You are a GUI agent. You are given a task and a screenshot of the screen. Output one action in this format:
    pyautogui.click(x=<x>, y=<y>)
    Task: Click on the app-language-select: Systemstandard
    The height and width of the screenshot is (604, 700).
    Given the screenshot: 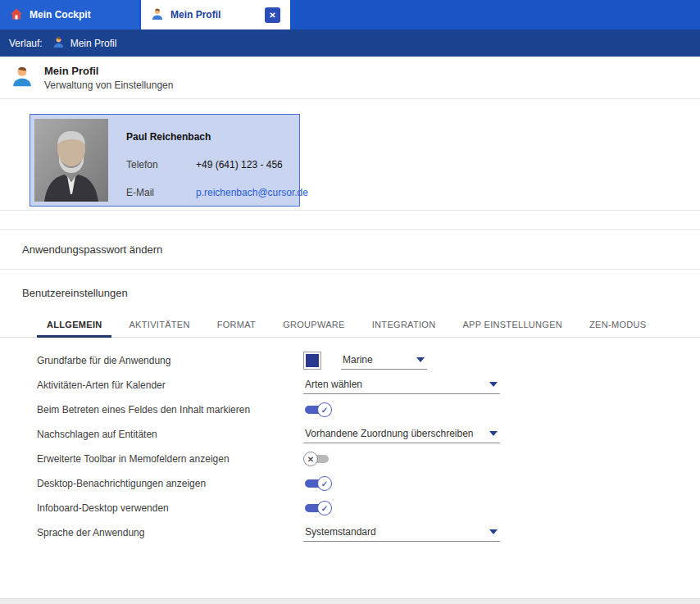 What is the action you would take?
    pyautogui.click(x=402, y=533)
    